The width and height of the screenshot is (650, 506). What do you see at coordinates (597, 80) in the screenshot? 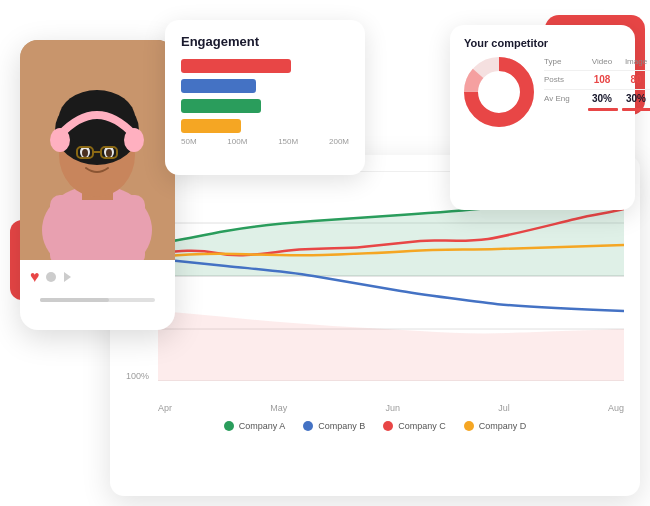
I see `stat-posts-row: Posts 108 80 20` at bounding box center [597, 80].